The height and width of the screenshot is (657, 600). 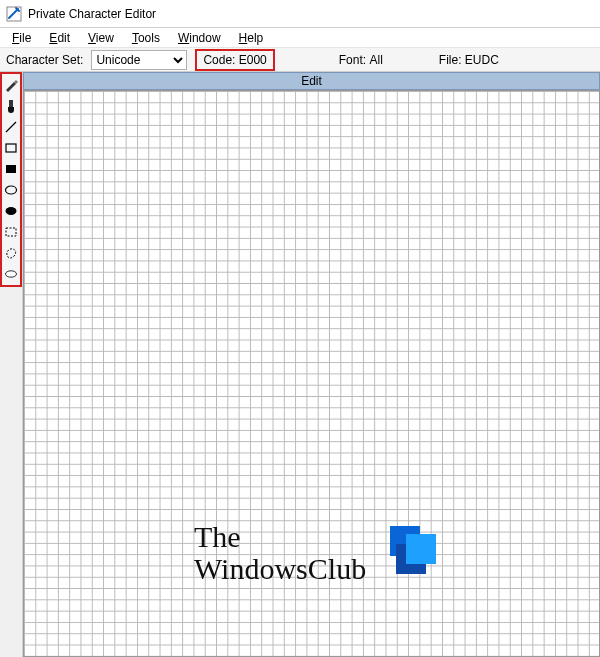 What do you see at coordinates (361, 60) in the screenshot?
I see `font-display: Font: All` at bounding box center [361, 60].